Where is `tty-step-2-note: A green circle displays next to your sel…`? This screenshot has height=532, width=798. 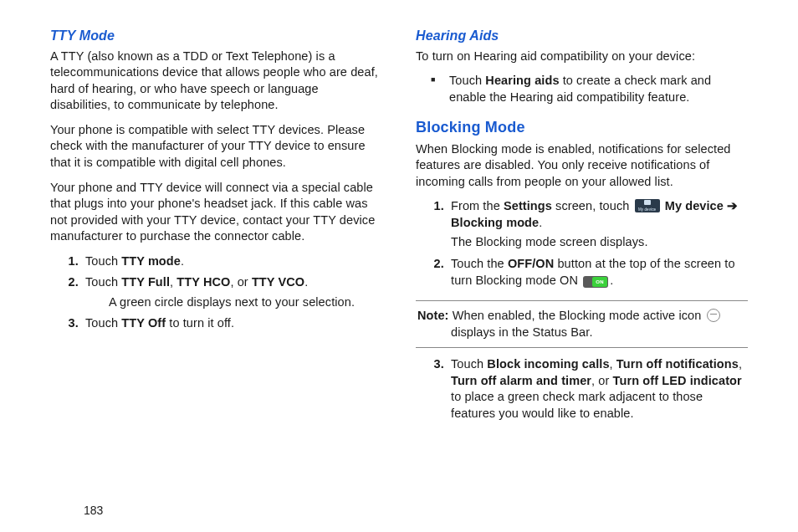 tty-step-2-note: A green circle displays next to your sel… is located at coordinates (246, 303).